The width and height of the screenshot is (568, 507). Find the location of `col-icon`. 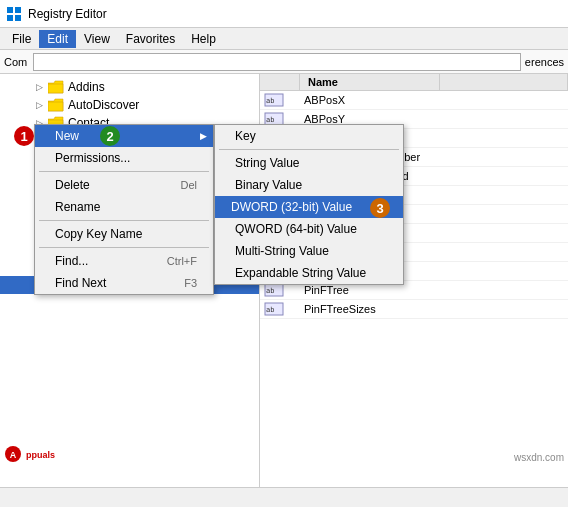

col-icon is located at coordinates (280, 82).